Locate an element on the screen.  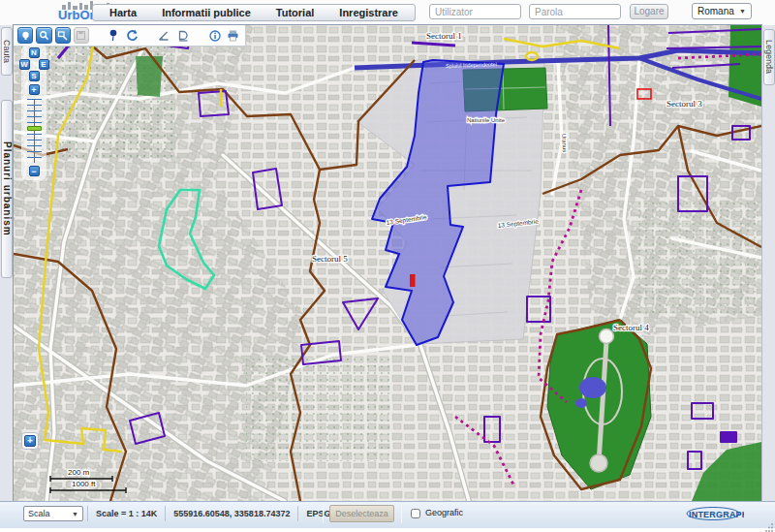
refresh-icon is located at coordinates (132, 35).